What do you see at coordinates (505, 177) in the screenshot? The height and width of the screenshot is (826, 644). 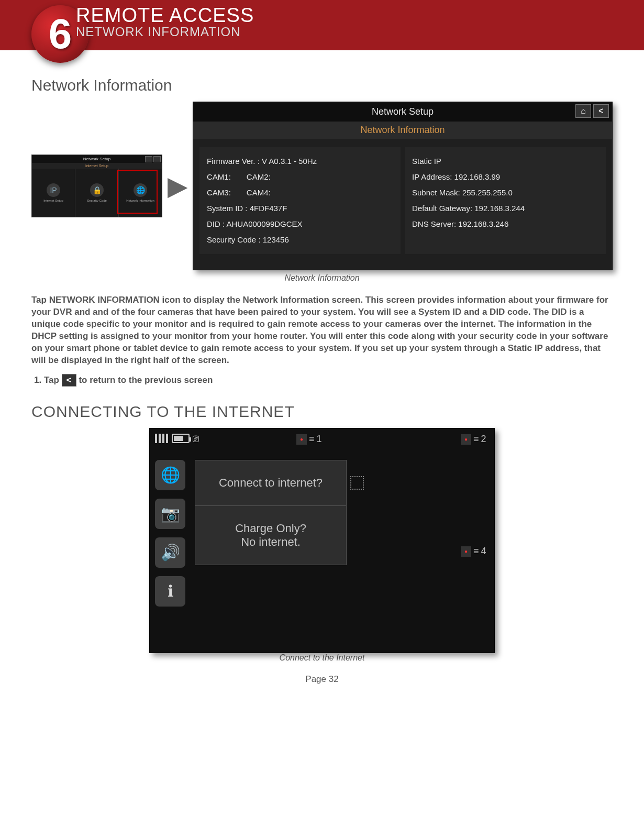 I see `ip-address: IP Address: 192.168.3.99` at bounding box center [505, 177].